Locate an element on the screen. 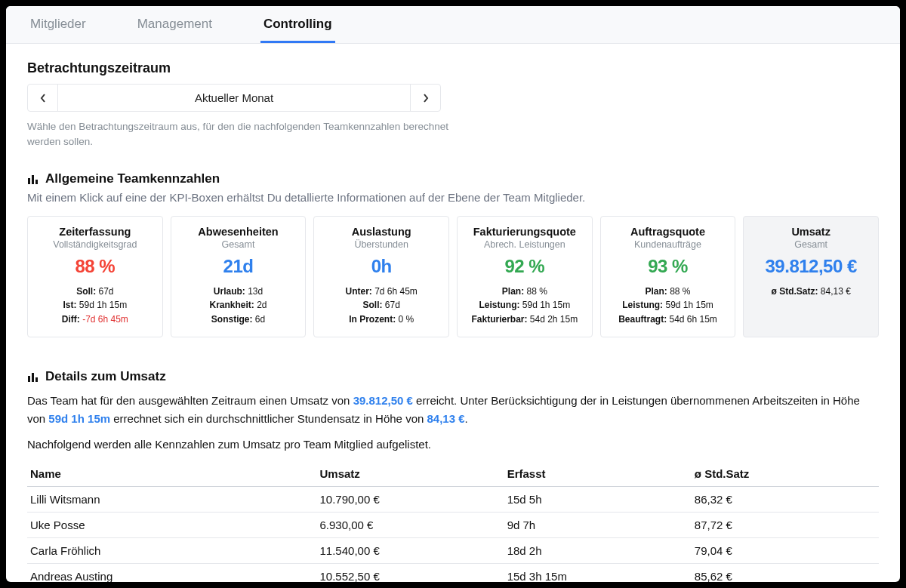 This screenshot has width=906, height=588. kpi-box-0: ZeiterfassungVollständigkeitsgrad88 %Sol… is located at coordinates (95, 277).